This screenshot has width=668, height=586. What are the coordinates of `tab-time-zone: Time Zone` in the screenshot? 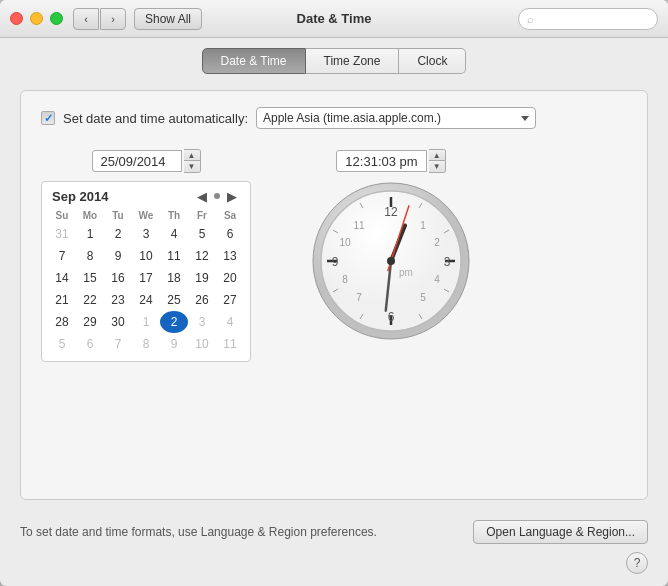 It's located at (353, 61).